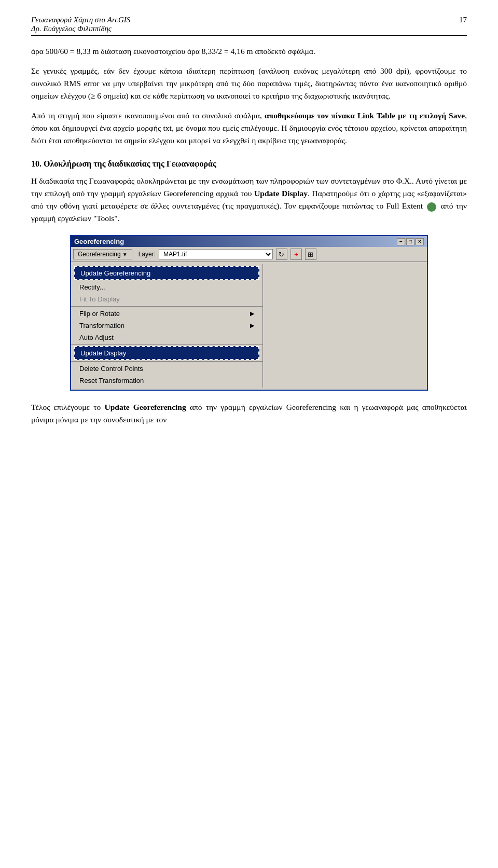  Describe the element at coordinates (81, 29) in the screenshot. I see `header-subtitle: Δρ. Ευάγγελος Φιλιππίδης` at that location.